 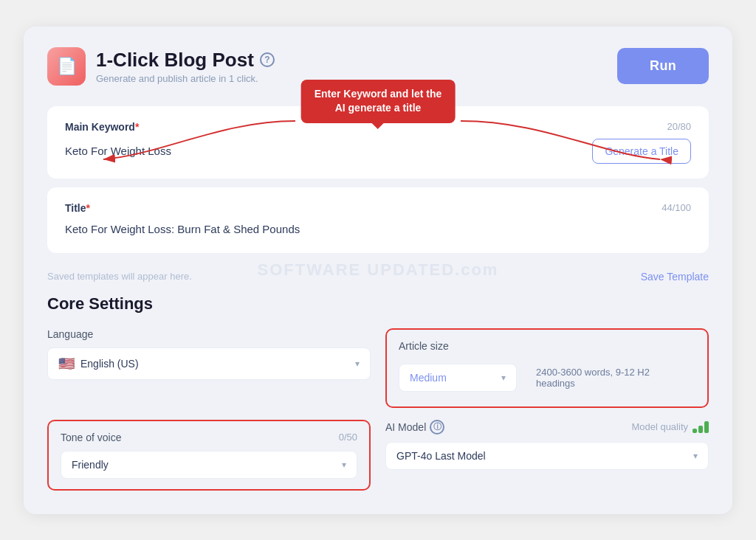 I want to click on ai-model-value: GPT-4o Last Model, so click(x=542, y=456).